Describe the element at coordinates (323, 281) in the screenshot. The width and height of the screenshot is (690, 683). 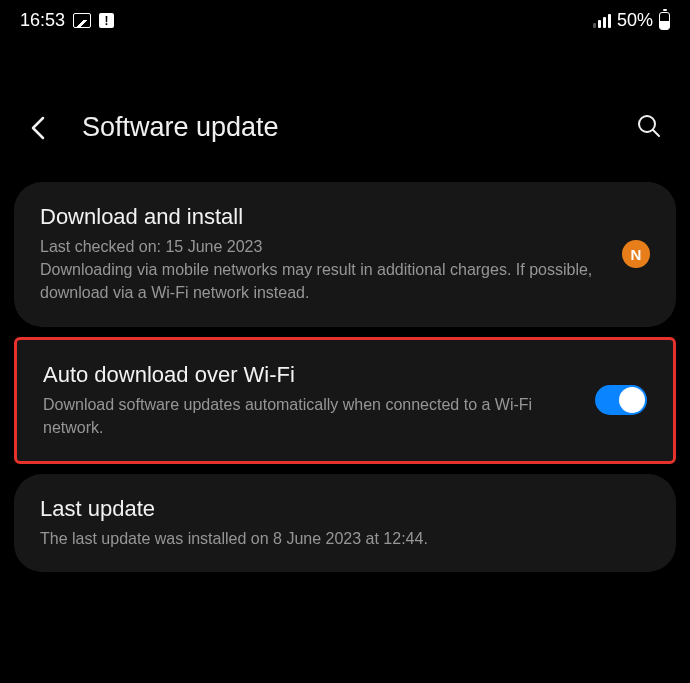
I see `download-install-description: Downloading via mobile networks may resu…` at that location.